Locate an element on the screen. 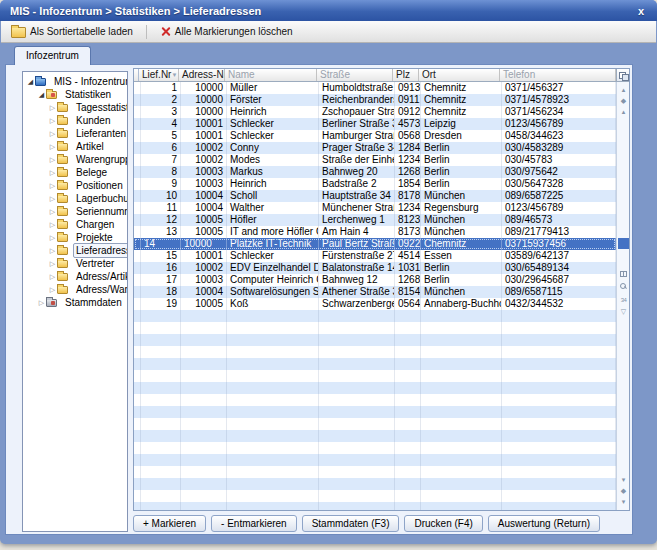 This screenshot has height=550, width=657. table-row: 1310005IT and more Höfler OHGAm Hain 481… is located at coordinates (375, 232).